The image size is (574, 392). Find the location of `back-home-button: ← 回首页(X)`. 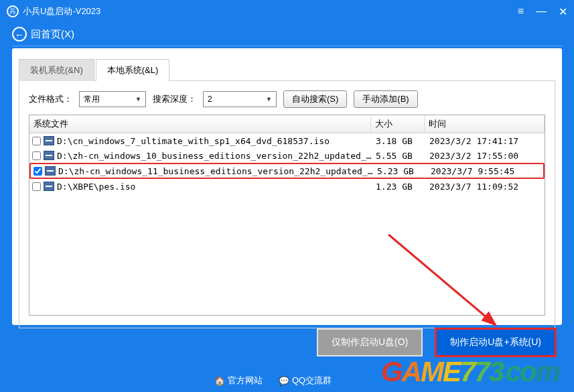

back-home-button: ← 回首页(X) is located at coordinates (43, 34).